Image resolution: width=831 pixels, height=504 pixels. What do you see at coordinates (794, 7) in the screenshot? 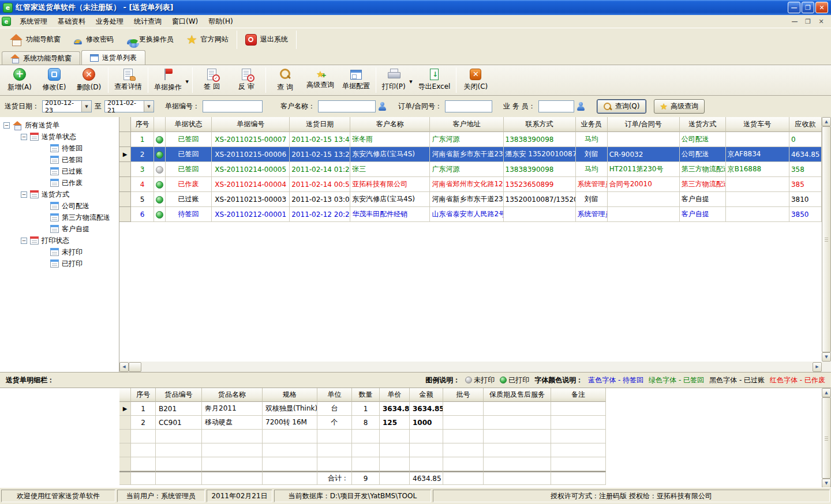
I see `minimize-button: —` at bounding box center [794, 7].